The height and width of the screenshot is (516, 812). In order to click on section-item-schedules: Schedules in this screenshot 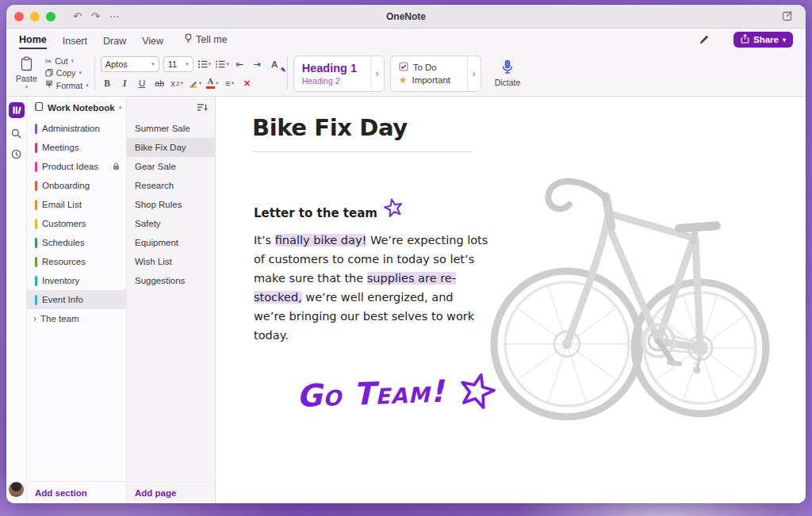, I will do `click(76, 243)`.